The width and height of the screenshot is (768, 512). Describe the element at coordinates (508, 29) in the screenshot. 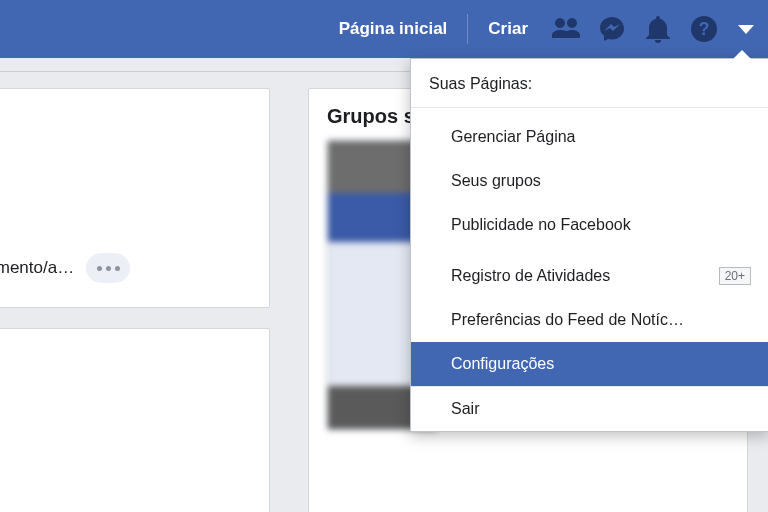

I see `create-link: Criar` at that location.